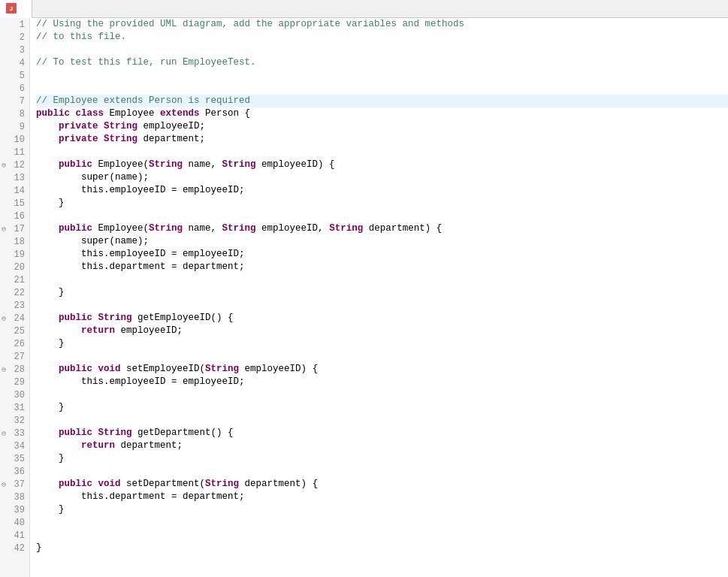  Describe the element at coordinates (20, 408) in the screenshot. I see `line-number-text: 31` at that location.